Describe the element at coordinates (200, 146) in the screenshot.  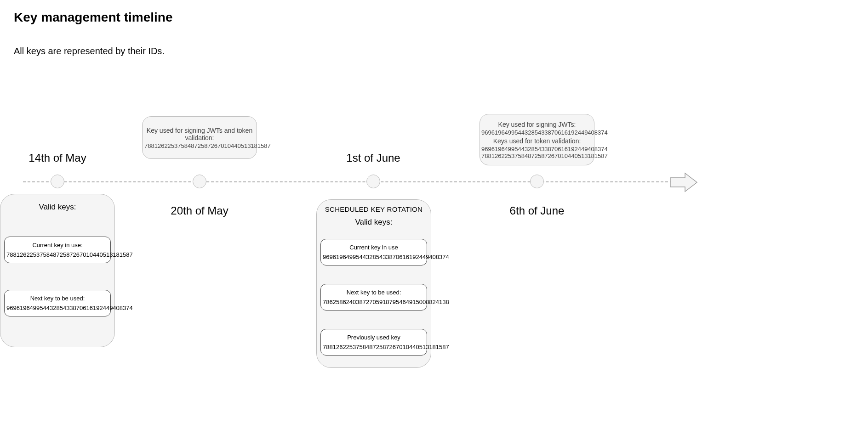
I see `signing-card-may20-value: 78812622537584872587267010440513181587` at that location.